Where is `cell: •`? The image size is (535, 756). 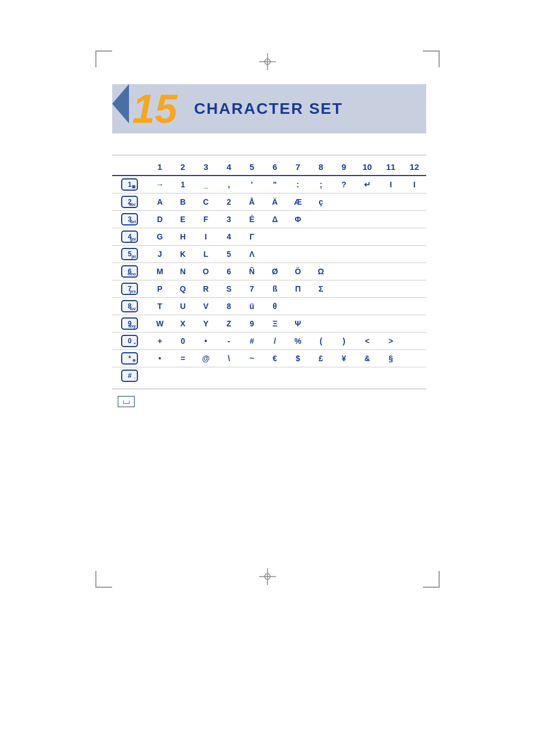
cell: • is located at coordinates (159, 359).